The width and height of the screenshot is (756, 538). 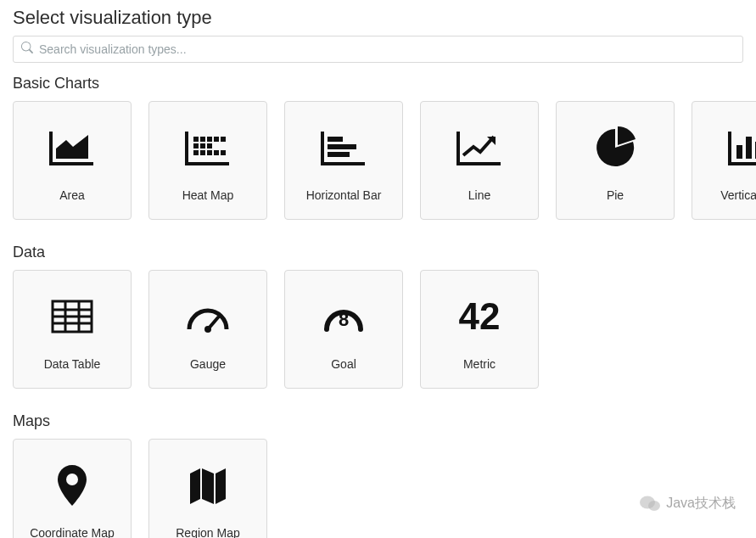 I want to click on goal-icon: 8, so click(x=344, y=317).